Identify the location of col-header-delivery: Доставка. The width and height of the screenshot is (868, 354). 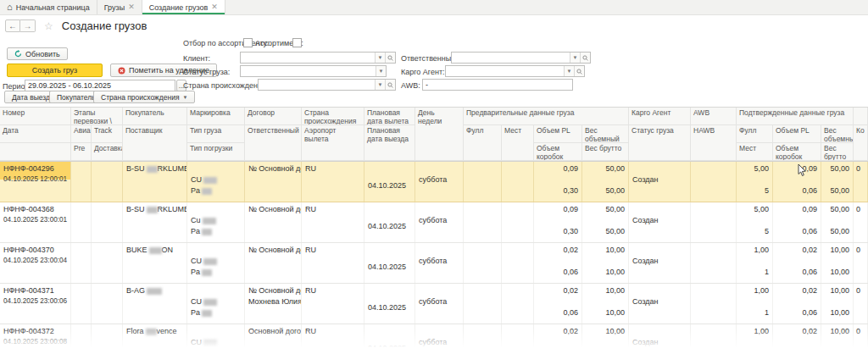
(107, 152).